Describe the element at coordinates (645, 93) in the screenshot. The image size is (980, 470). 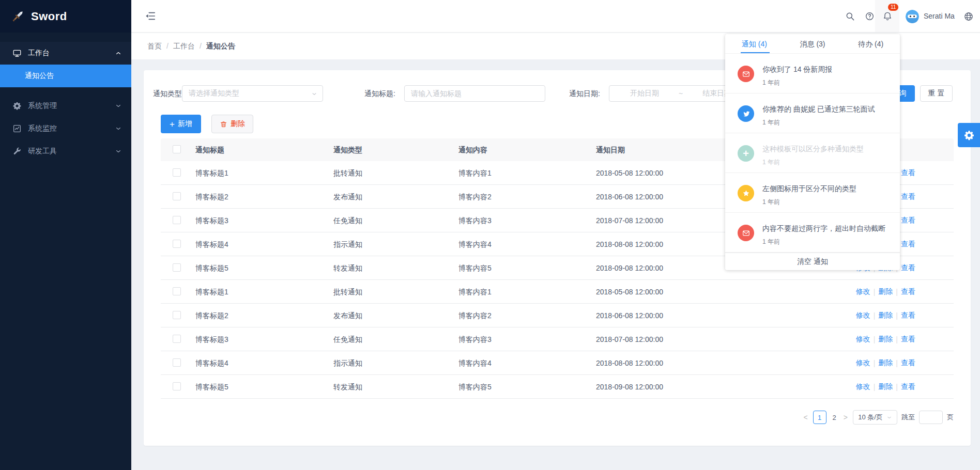
I see `date-start-placeholder: 开始日期` at that location.